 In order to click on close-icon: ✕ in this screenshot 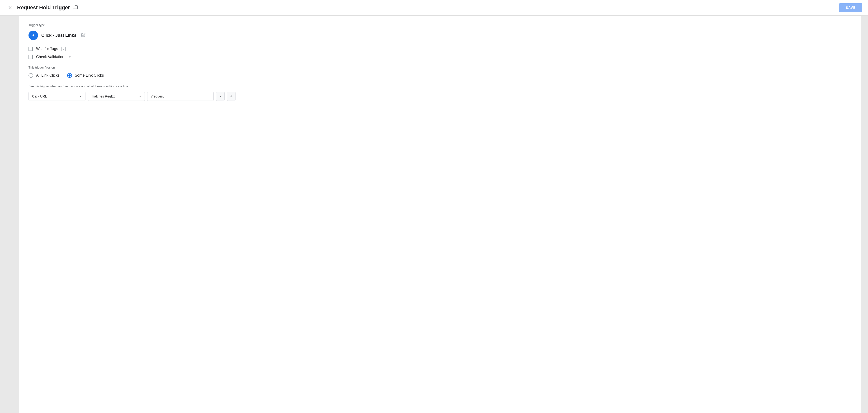, I will do `click(10, 7)`.